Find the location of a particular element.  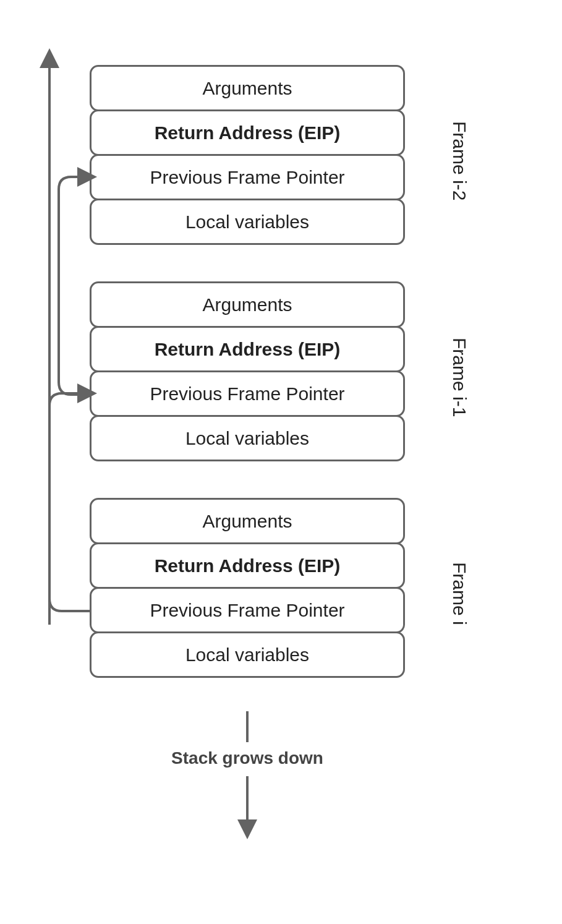

frame-label-i-minus-2: Frame i-2 is located at coordinates (458, 161).